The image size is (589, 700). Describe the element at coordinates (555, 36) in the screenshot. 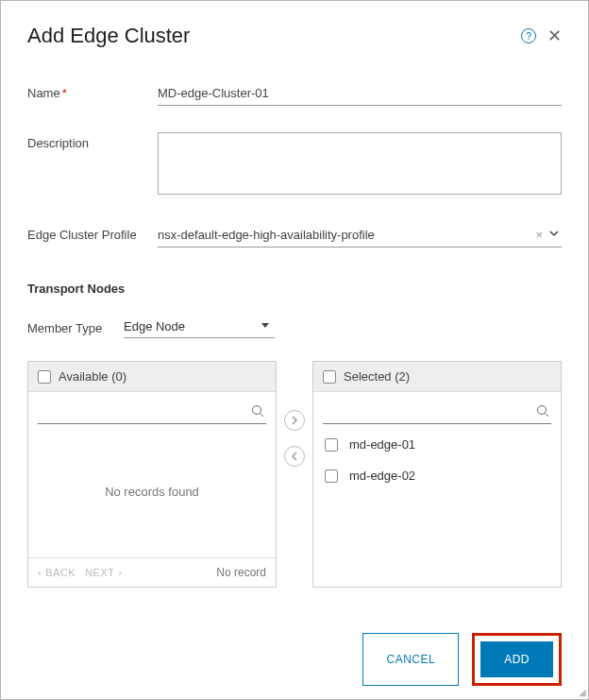

I see `close-icon: ✕` at that location.